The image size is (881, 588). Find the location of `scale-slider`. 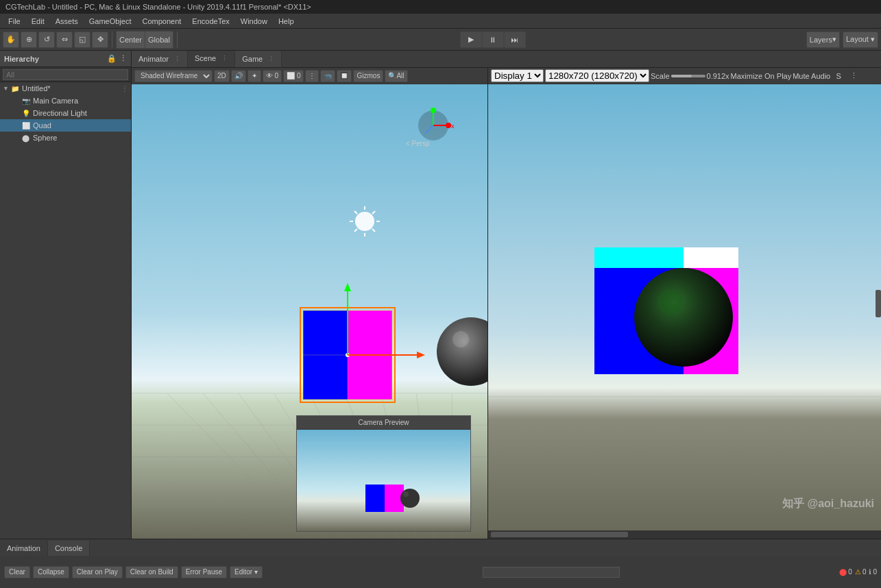

scale-slider is located at coordinates (688, 76).